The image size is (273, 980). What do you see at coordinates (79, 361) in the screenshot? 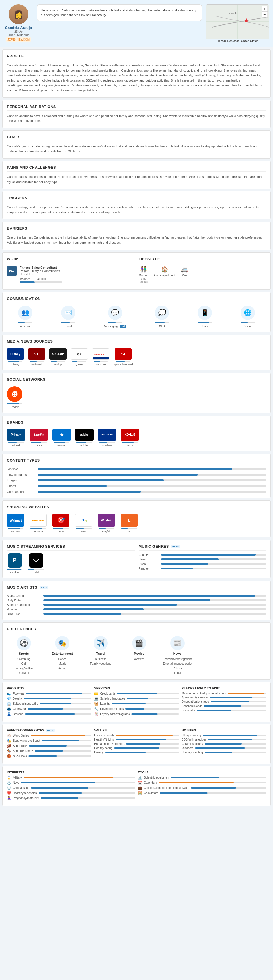
I see `media-quartz-bar` at bounding box center [79, 361].